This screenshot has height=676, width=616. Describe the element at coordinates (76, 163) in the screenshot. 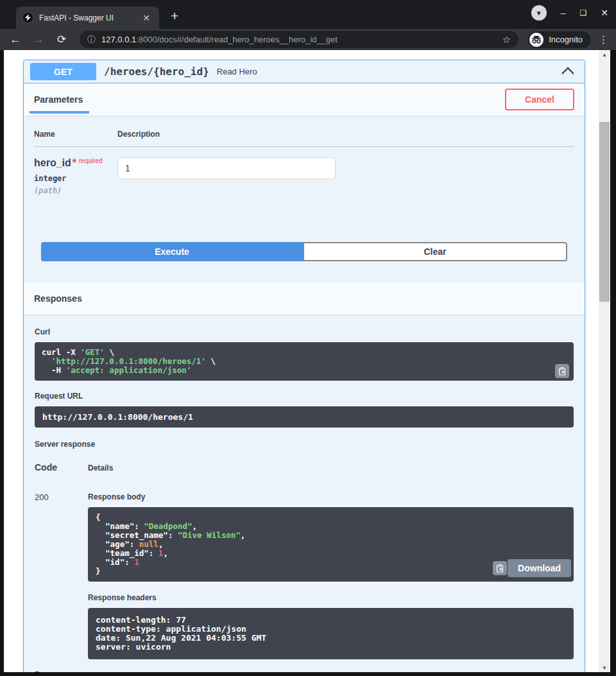

I see `parameter-name: hero_id*required` at that location.